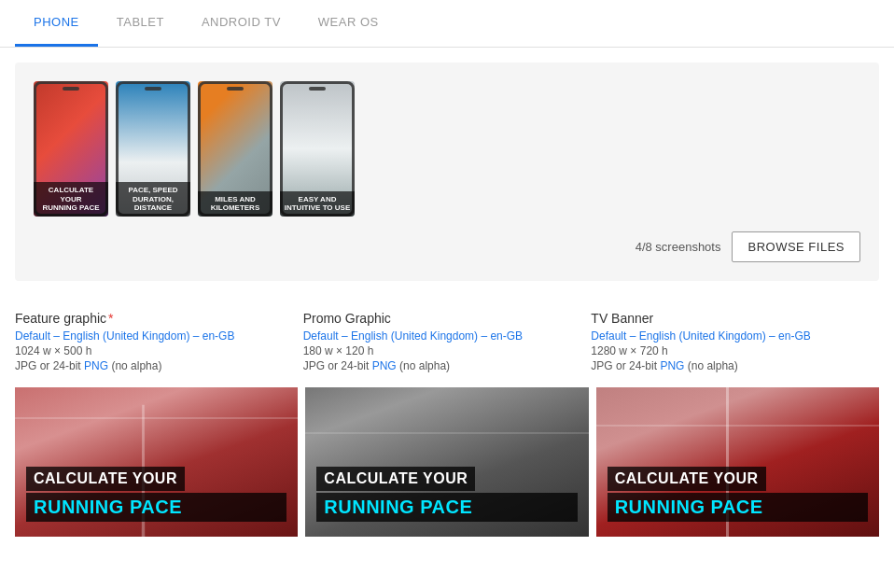  What do you see at coordinates (448, 351) in the screenshot?
I see `promo-graphic-dim: 180 w × 120 h` at bounding box center [448, 351].